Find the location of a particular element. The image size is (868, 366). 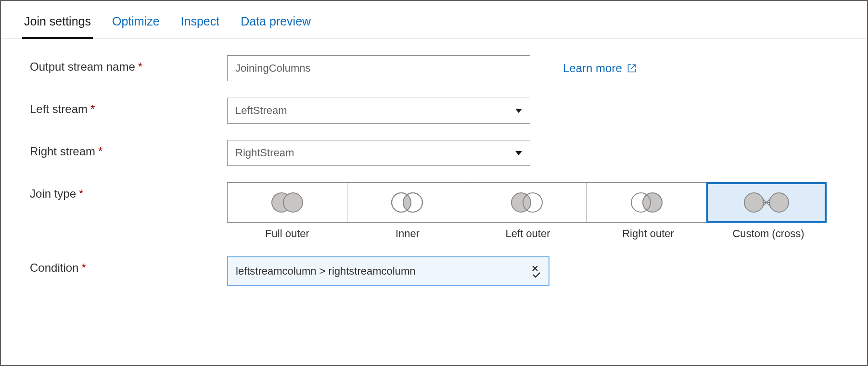

caption-inner: Inner is located at coordinates (408, 231).